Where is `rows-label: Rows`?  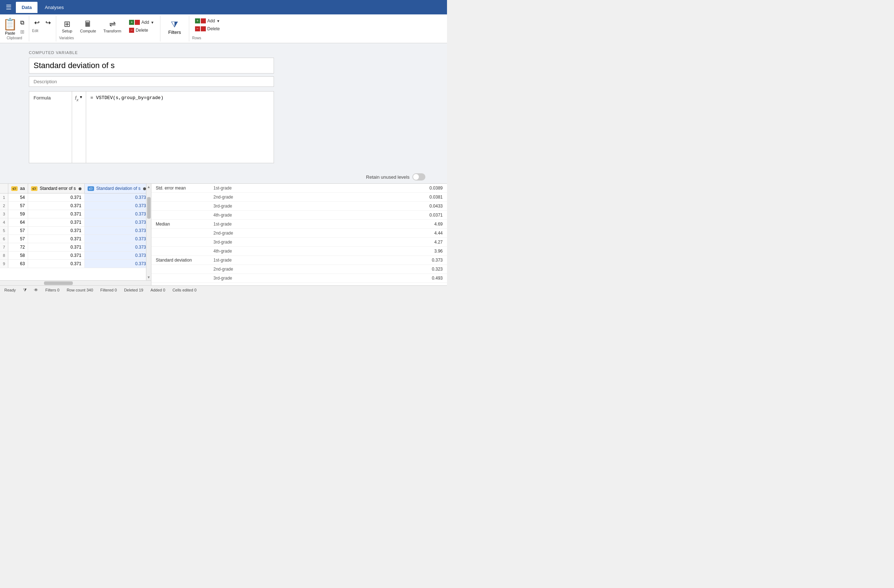 rows-label: Rows is located at coordinates (207, 38).